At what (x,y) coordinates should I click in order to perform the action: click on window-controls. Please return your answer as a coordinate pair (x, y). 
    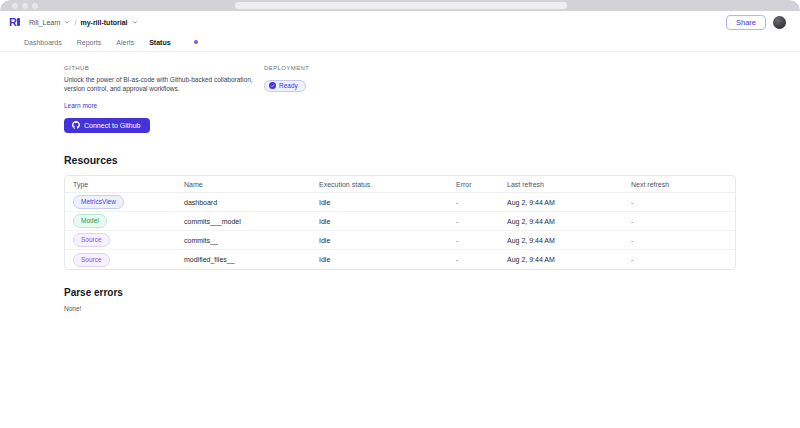
    Looking at the image, I should click on (25, 6).